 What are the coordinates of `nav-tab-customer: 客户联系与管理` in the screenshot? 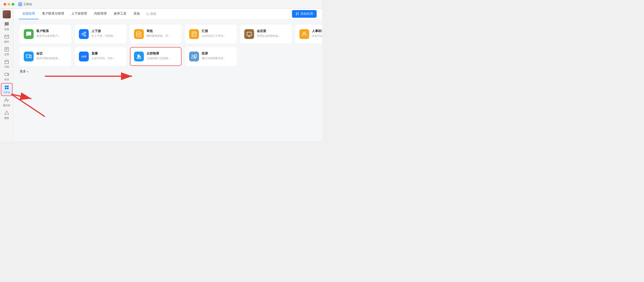 It's located at (53, 14).